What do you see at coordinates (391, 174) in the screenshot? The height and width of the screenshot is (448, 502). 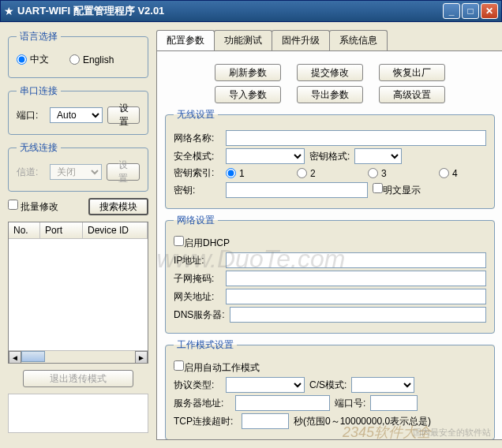 I see `keyidx-3: 3` at bounding box center [391, 174].